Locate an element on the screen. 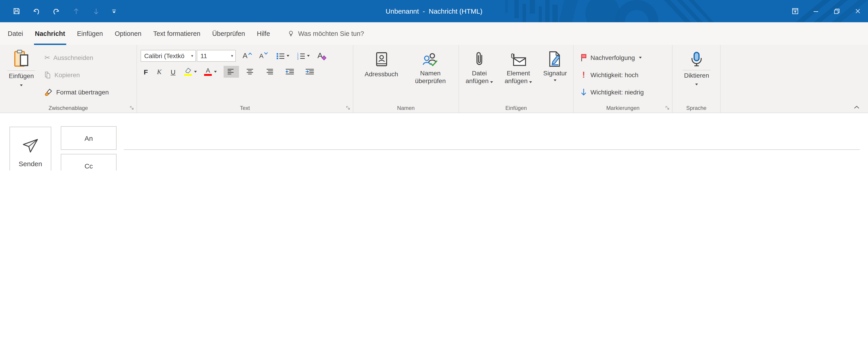  to-button: An is located at coordinates (89, 138).